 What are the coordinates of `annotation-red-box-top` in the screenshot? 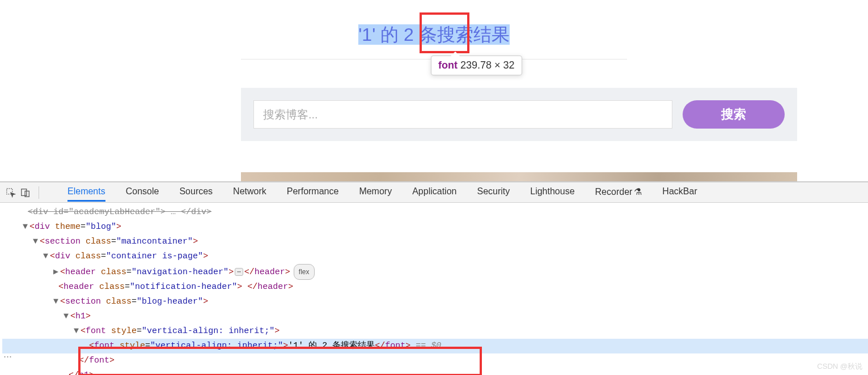 It's located at (444, 33).